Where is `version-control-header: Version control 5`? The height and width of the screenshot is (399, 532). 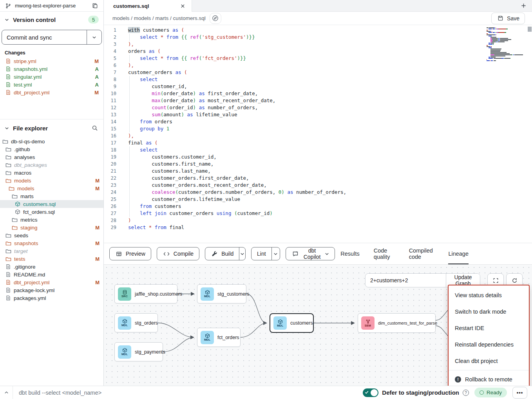
version-control-header: Version control 5 is located at coordinates (52, 19).